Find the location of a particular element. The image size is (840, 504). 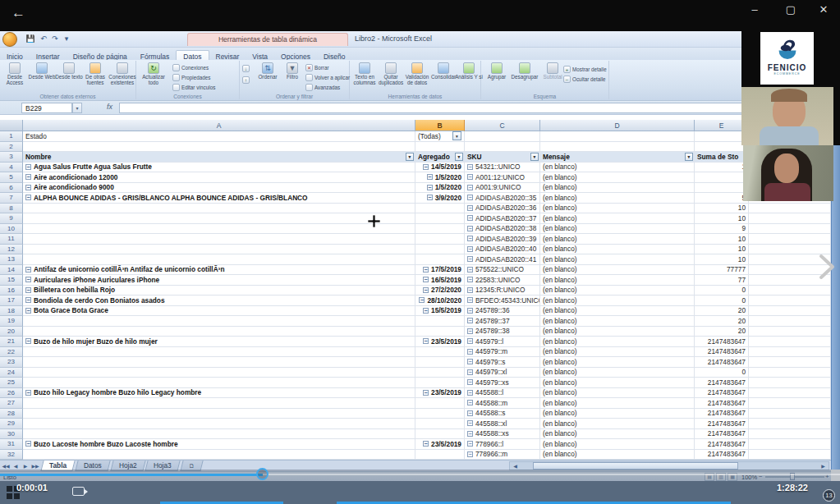

cell: −245789::36 is located at coordinates (503, 312).